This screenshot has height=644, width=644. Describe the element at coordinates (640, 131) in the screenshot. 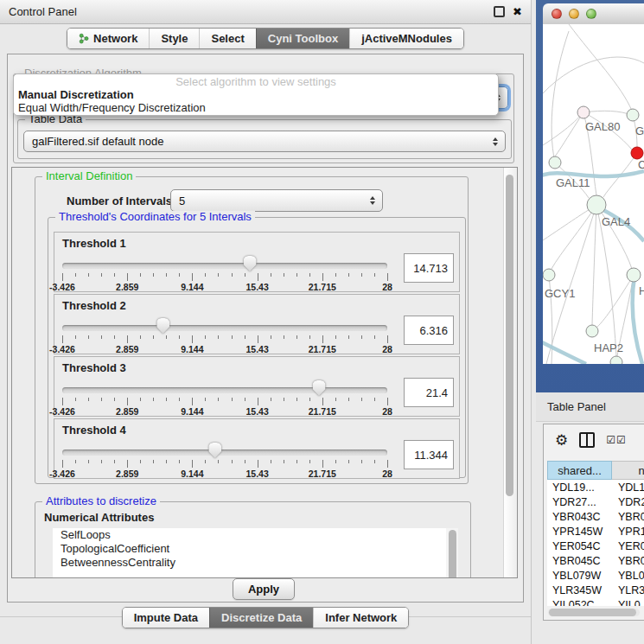

I see `node-label: GA` at that location.